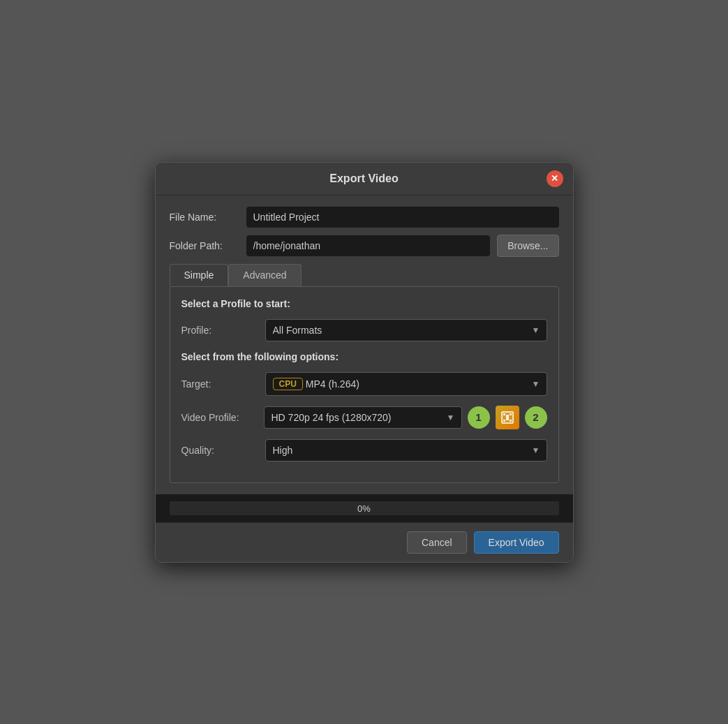  Describe the element at coordinates (406, 450) in the screenshot. I see `quality-select: High` at that location.